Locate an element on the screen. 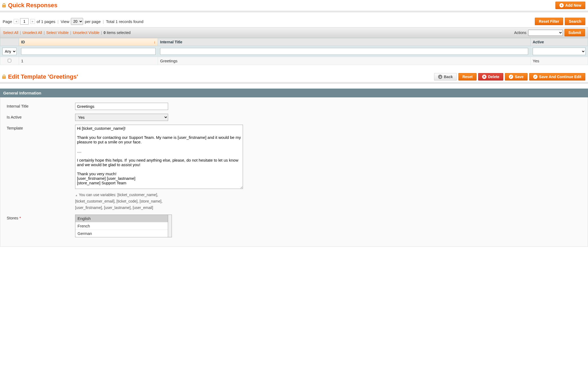  next-page-button: ▶ is located at coordinates (33, 21).